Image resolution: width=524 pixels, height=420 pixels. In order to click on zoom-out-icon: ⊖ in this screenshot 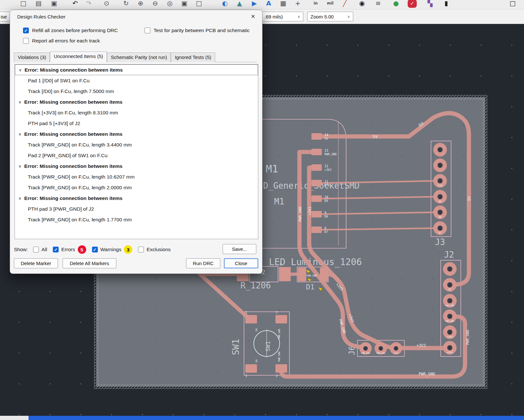, I will do `click(155, 5)`.